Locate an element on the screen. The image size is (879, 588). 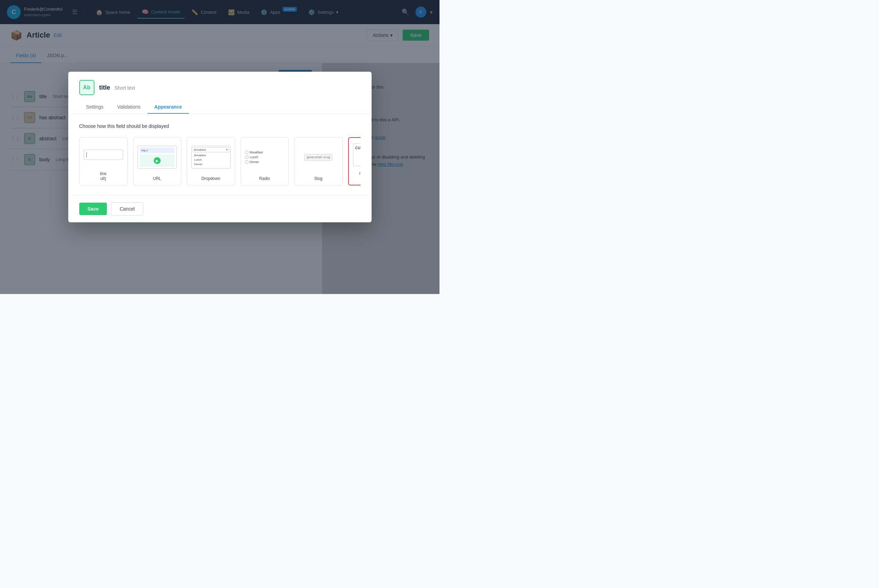
dropdown-label: Dropdown is located at coordinates (211, 178).